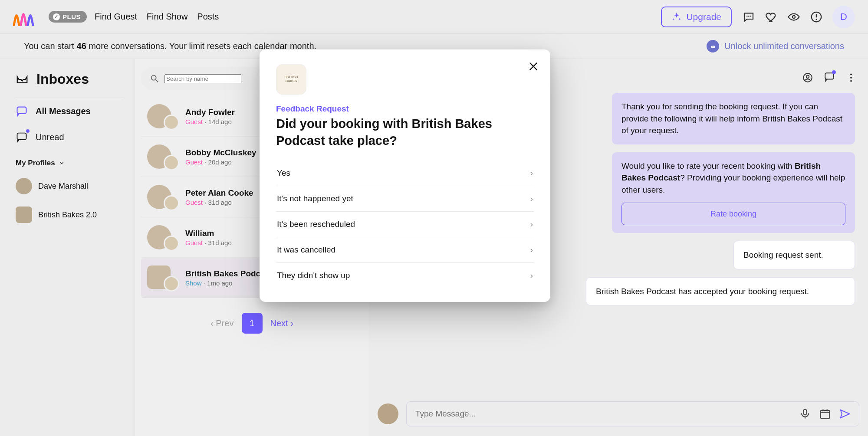 The height and width of the screenshot is (436, 868). Describe the element at coordinates (22, 79) in the screenshot. I see `inbox-icon` at that location.